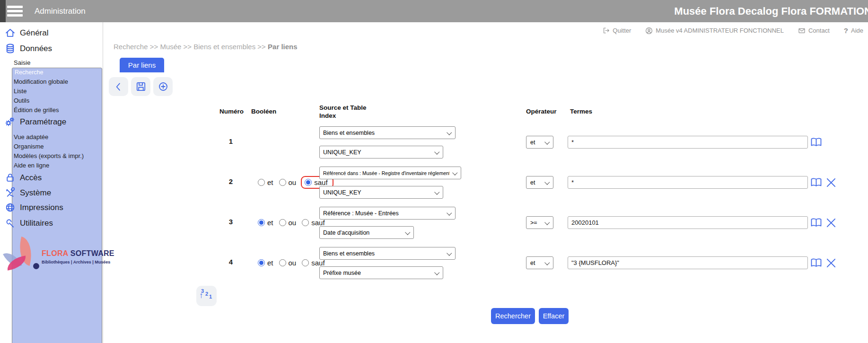 The height and width of the screenshot is (343, 868). What do you see at coordinates (390, 173) in the screenshot?
I see `source-select-row2: Référencé dans : Musée - Registre d'inve…` at bounding box center [390, 173].